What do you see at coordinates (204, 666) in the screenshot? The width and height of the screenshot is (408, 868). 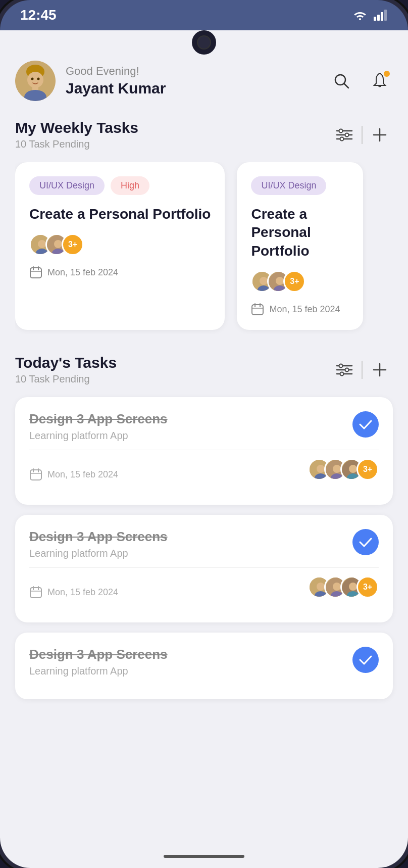 I see `today-task-item-3: Design 3 App Screens Learning platform A…` at bounding box center [204, 666].